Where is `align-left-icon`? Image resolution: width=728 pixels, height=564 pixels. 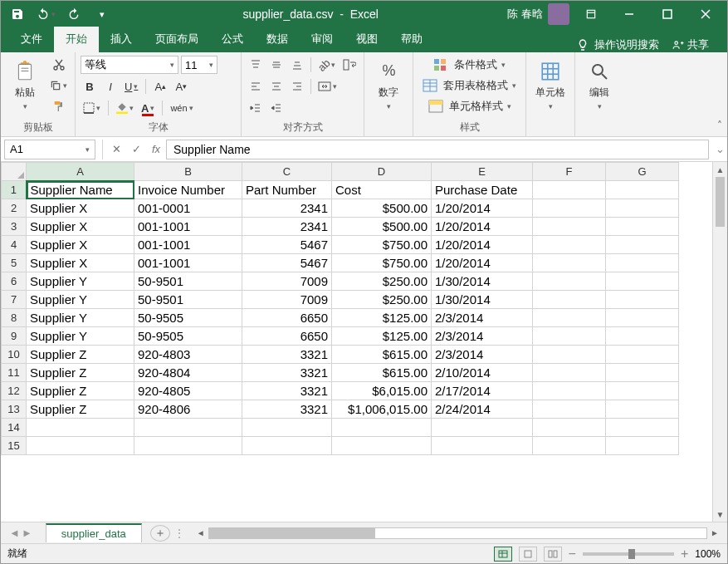
align-left-icon is located at coordinates (256, 86).